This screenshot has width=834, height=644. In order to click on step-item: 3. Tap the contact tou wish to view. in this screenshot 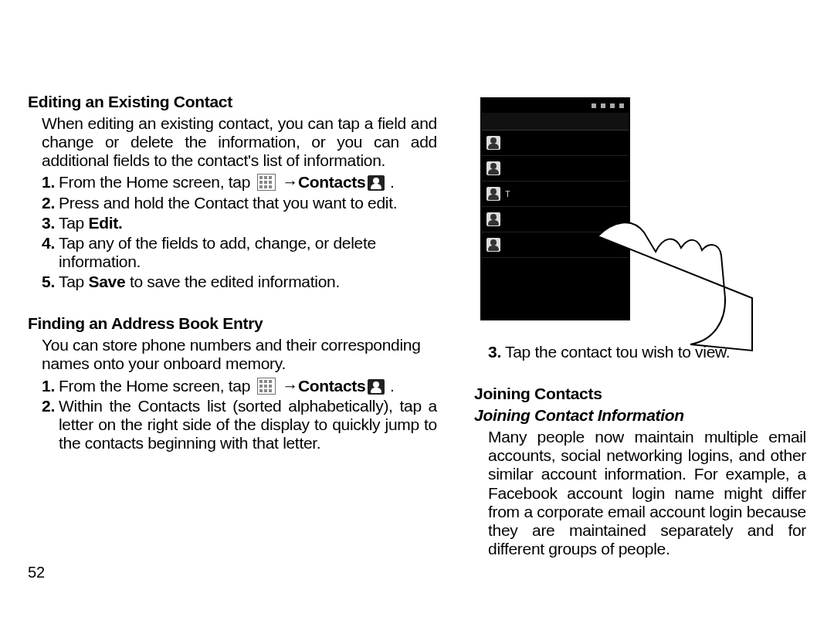, I will do `click(647, 352)`.